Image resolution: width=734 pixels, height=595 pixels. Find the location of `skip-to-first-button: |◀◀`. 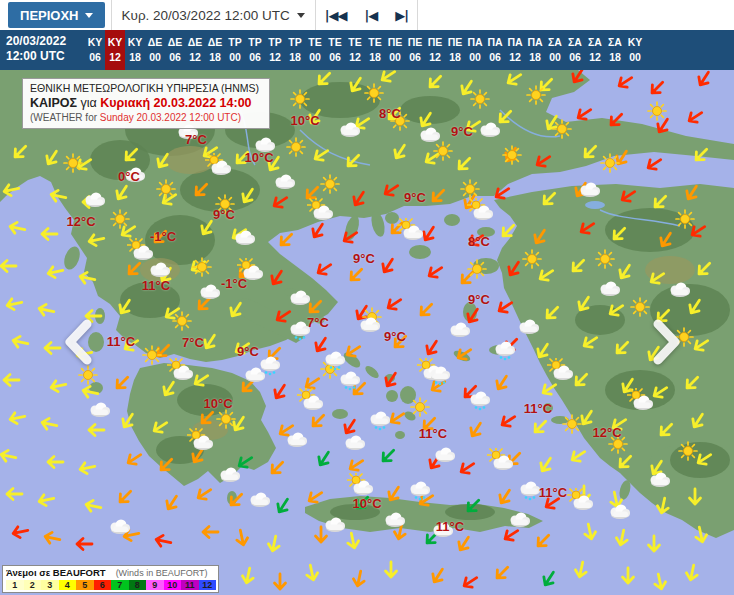

skip-to-first-button: |◀◀ is located at coordinates (336, 15).